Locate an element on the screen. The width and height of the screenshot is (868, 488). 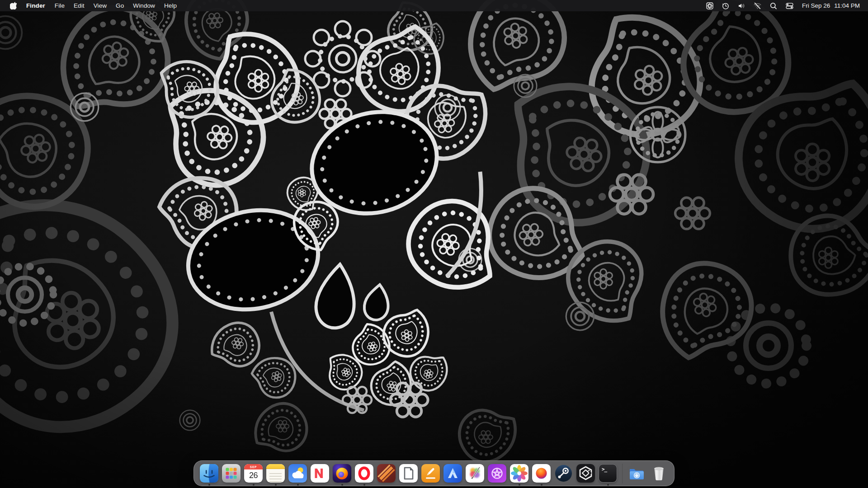
dock-item-notes is located at coordinates (276, 474).